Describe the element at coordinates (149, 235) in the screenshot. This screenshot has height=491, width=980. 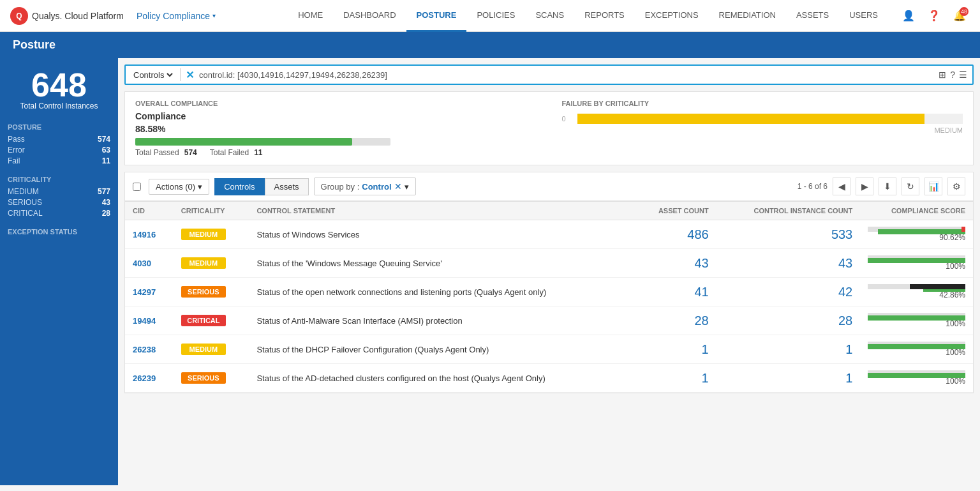
I see `cid-cell: 14916` at that location.